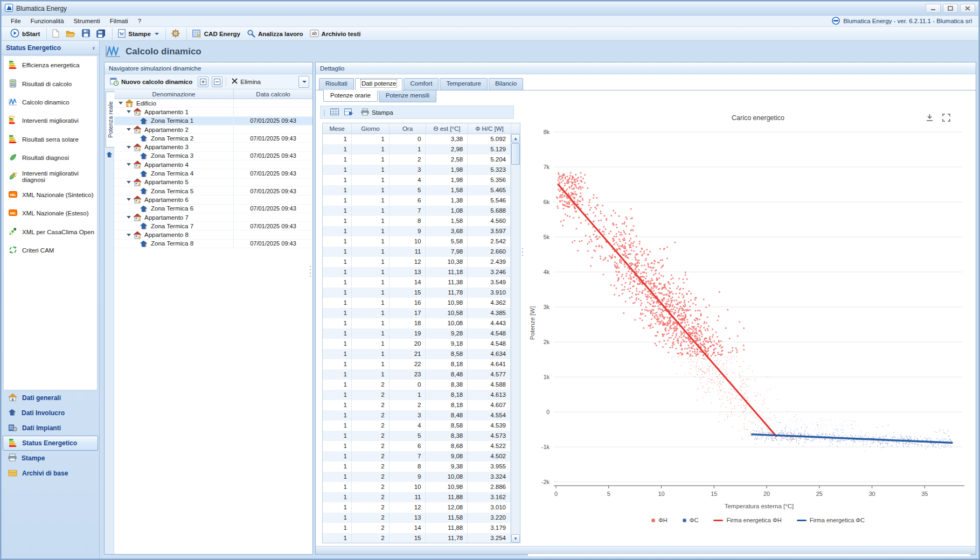  Describe the element at coordinates (140, 21) in the screenshot. I see `menu-: ?` at that location.